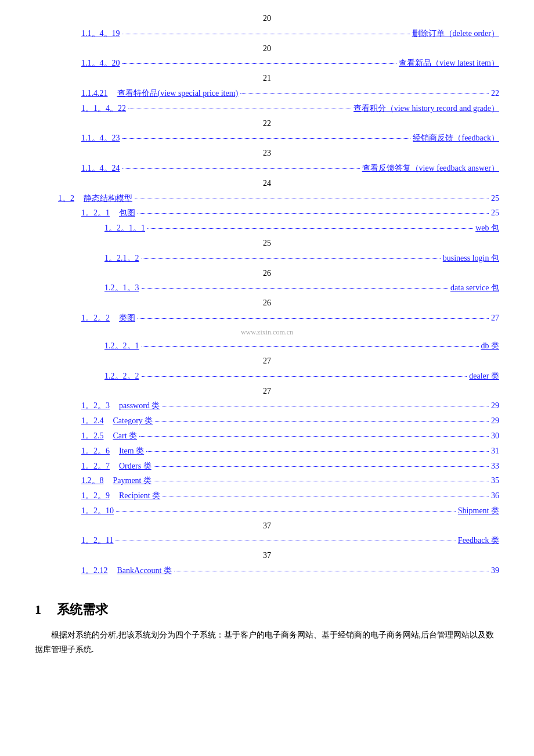 The width and height of the screenshot is (534, 756). What do you see at coordinates (267, 93) in the screenshot?
I see `toc-entry-1-1-4-21: 1.1.4.21 查看特价品(view special price item) …` at bounding box center [267, 93].